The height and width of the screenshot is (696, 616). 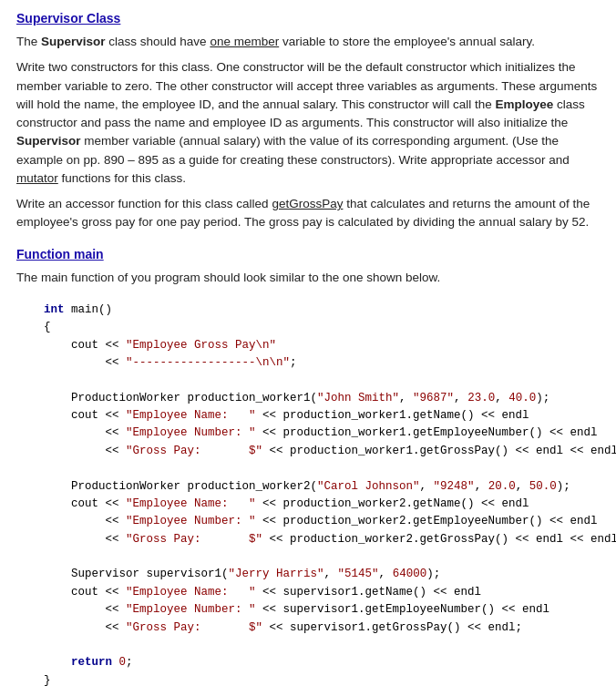 I want to click on supervisor-para1: The Supervisor class should have one mem…, so click(x=308, y=42).